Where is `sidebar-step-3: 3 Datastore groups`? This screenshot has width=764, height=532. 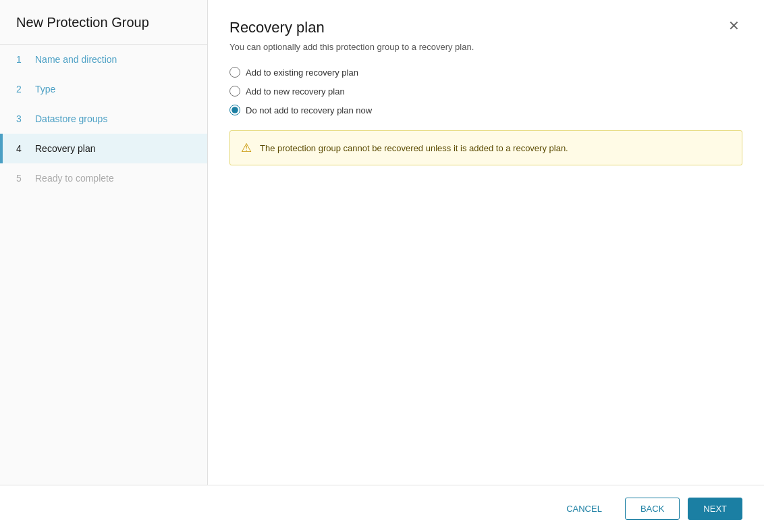 sidebar-step-3: 3 Datastore groups is located at coordinates (104, 119).